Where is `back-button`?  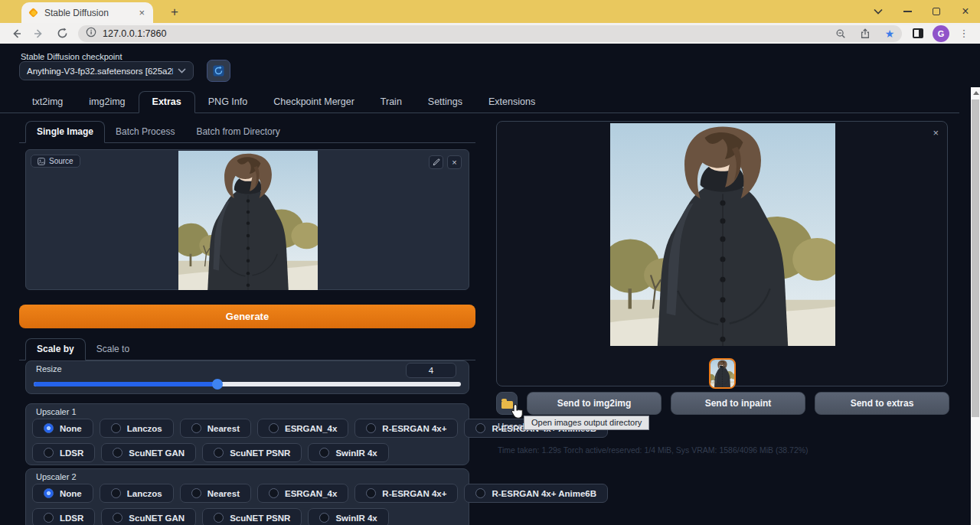
back-button is located at coordinates (16, 34).